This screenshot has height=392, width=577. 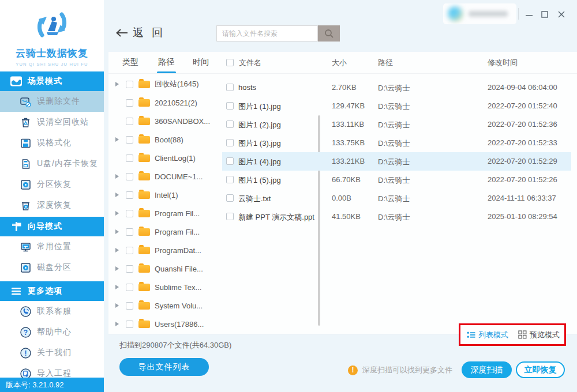 I want to click on tab-path: 路径, so click(x=166, y=62).